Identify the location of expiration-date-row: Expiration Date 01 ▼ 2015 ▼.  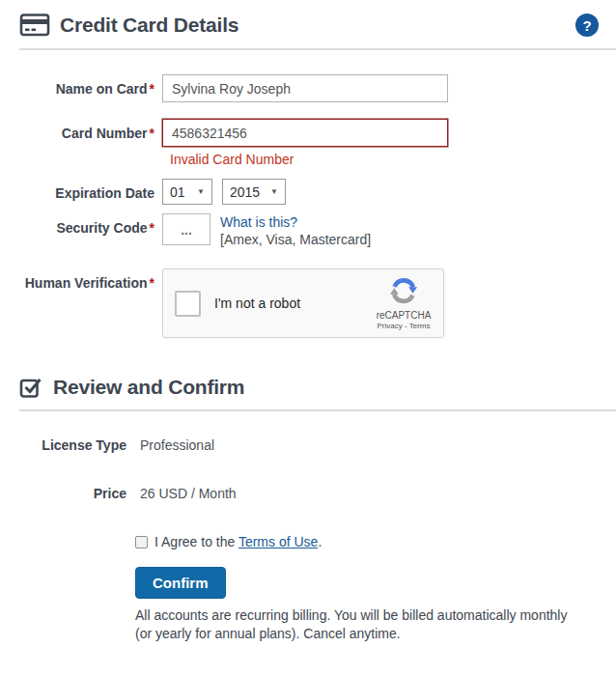
(308, 191).